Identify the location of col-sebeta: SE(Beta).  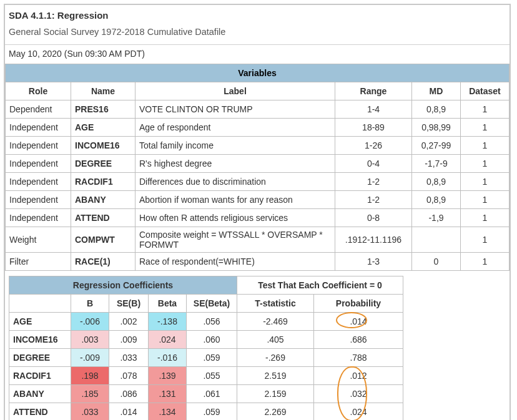
(212, 303).